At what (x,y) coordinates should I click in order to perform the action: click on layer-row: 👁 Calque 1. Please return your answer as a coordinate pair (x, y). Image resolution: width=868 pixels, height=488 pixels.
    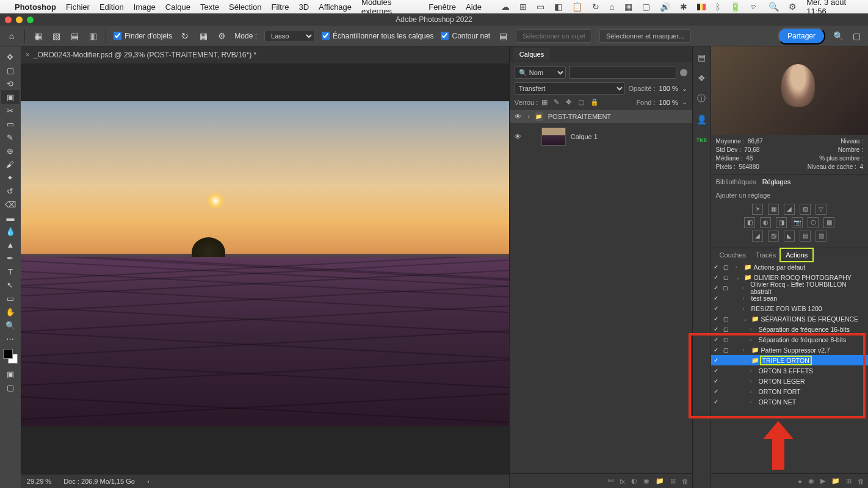
    Looking at the image, I should click on (601, 137).